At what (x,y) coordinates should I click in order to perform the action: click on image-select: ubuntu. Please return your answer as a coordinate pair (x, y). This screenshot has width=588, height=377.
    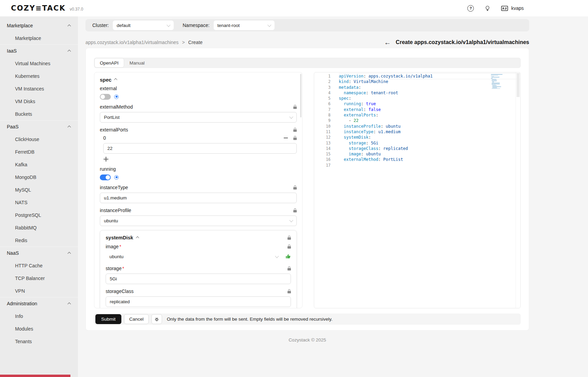
    Looking at the image, I should click on (194, 256).